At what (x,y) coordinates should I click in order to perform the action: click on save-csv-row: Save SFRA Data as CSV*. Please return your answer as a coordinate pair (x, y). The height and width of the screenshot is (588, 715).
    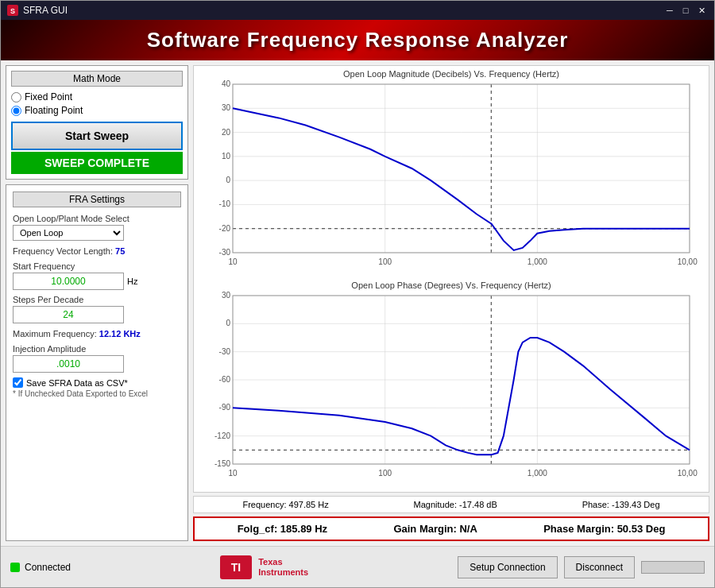
    Looking at the image, I should click on (97, 383).